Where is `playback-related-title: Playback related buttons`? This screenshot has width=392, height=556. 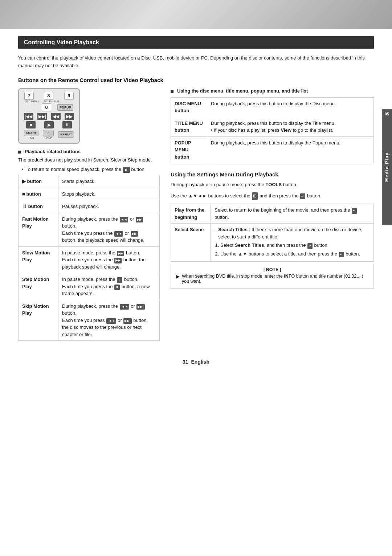 playback-related-title: Playback related buttons is located at coordinates (53, 152).